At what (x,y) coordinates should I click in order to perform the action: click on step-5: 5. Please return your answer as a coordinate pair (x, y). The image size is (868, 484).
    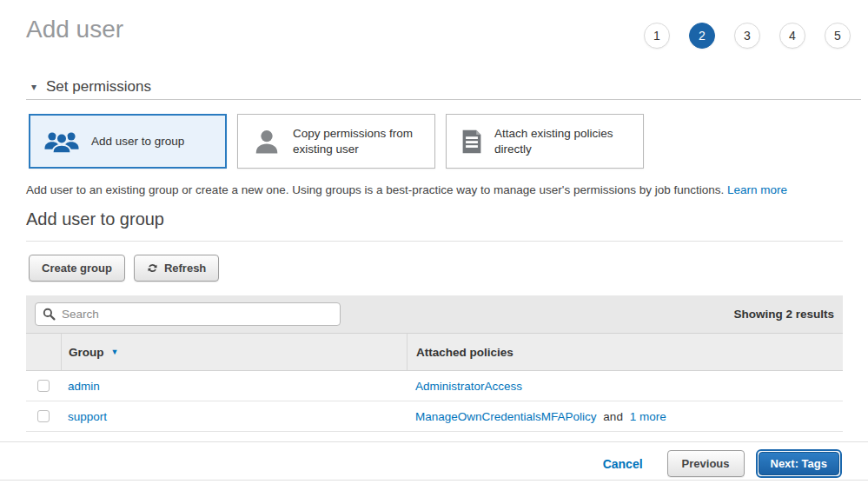
    Looking at the image, I should click on (838, 36).